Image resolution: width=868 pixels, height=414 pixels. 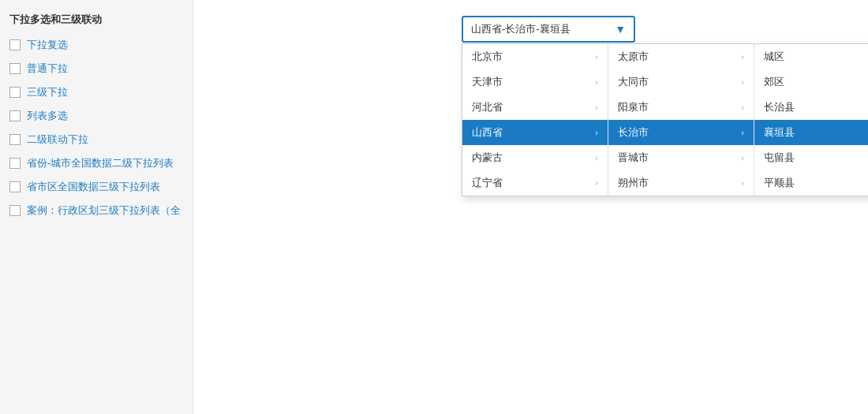 What do you see at coordinates (780, 132) in the screenshot?
I see `item-label: 襄垣县` at bounding box center [780, 132].